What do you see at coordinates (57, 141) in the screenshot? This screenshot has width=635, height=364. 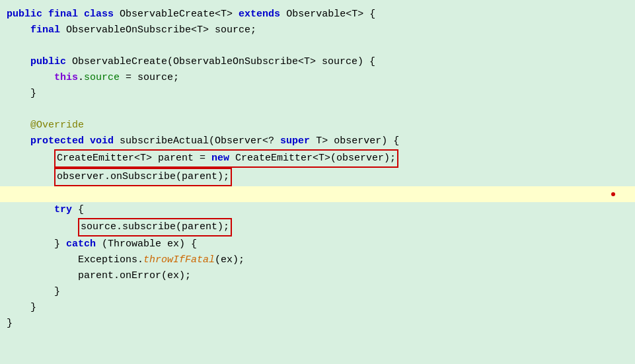 I see `keyword-protected: protected` at bounding box center [57, 141].